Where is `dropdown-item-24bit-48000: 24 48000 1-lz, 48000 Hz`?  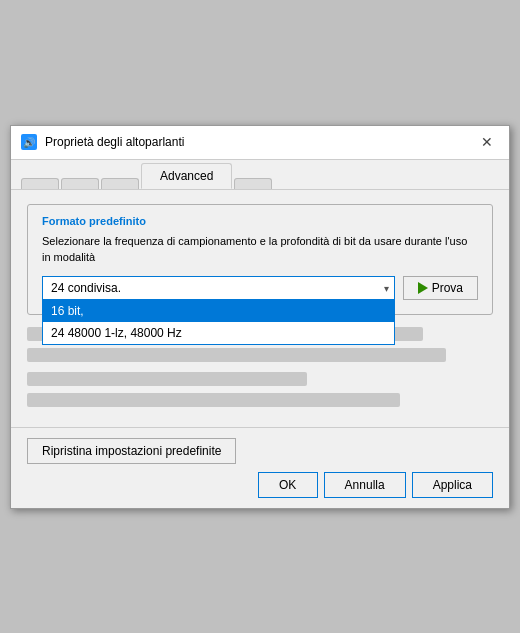
dropdown-item-24bit-48000: 24 48000 1-lz, 48000 Hz is located at coordinates (218, 333).